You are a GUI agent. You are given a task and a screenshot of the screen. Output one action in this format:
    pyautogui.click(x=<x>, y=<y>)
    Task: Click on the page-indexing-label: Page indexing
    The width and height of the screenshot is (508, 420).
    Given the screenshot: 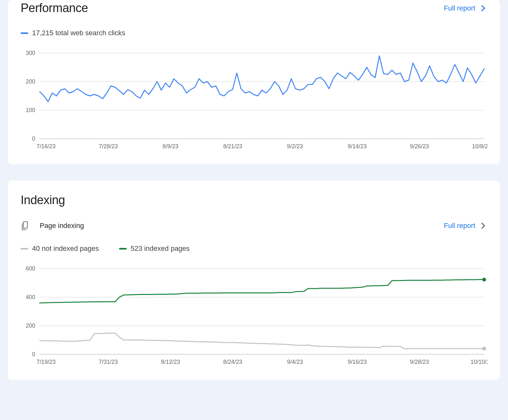 What is the action you would take?
    pyautogui.click(x=62, y=226)
    